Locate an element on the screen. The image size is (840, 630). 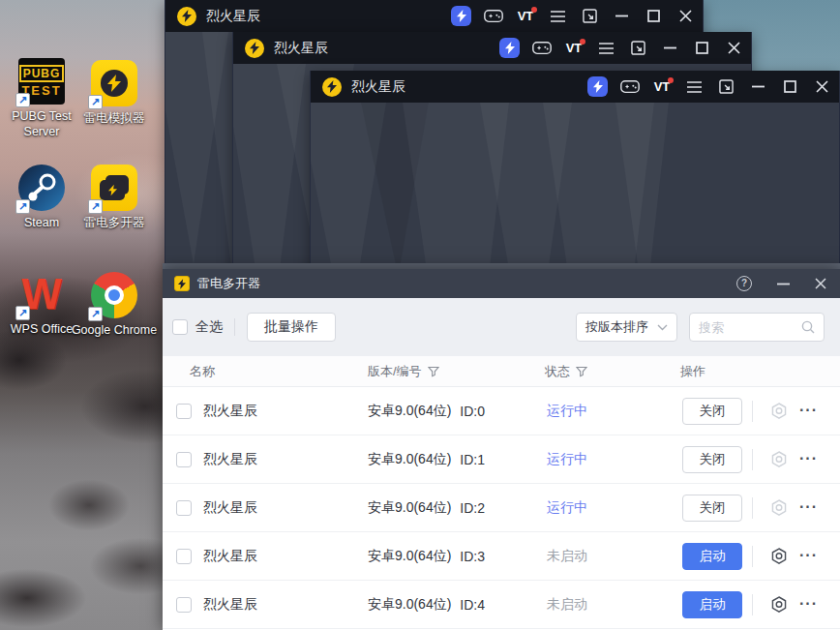
manager-titlebar: 雷电多开器 ? is located at coordinates (501, 284).